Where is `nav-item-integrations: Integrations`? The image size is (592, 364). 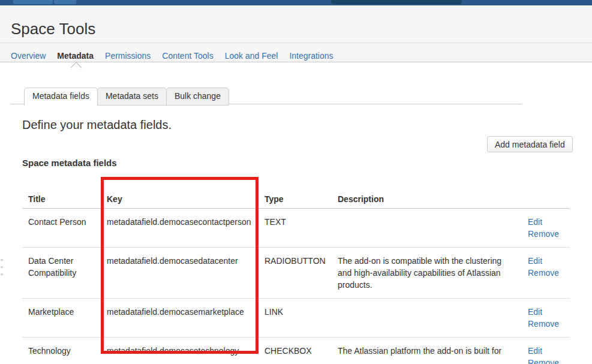 nav-item-integrations: Integrations is located at coordinates (311, 56).